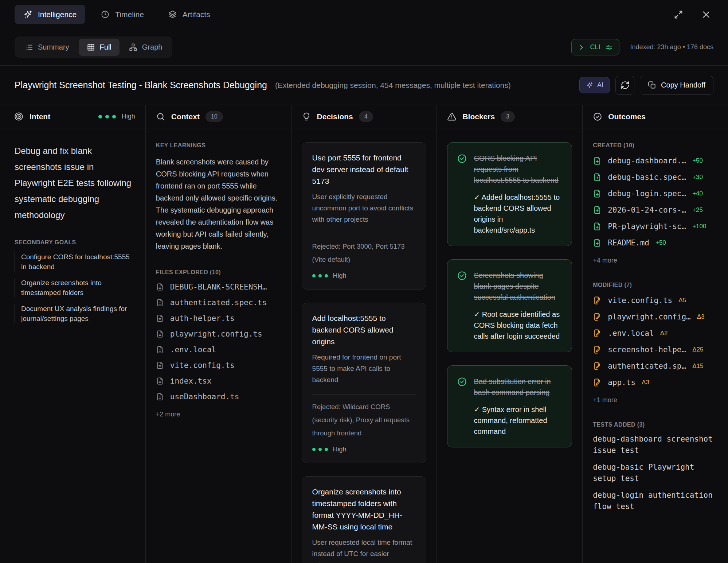 This screenshot has height=563, width=728. What do you see at coordinates (364, 234) in the screenshot?
I see `divider` at bounding box center [364, 234].